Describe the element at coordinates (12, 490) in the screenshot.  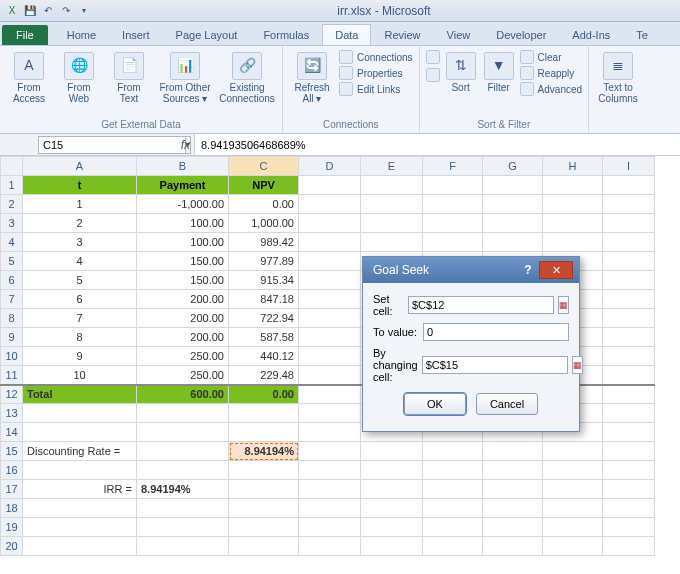
I see `row-header: 17` at that location.